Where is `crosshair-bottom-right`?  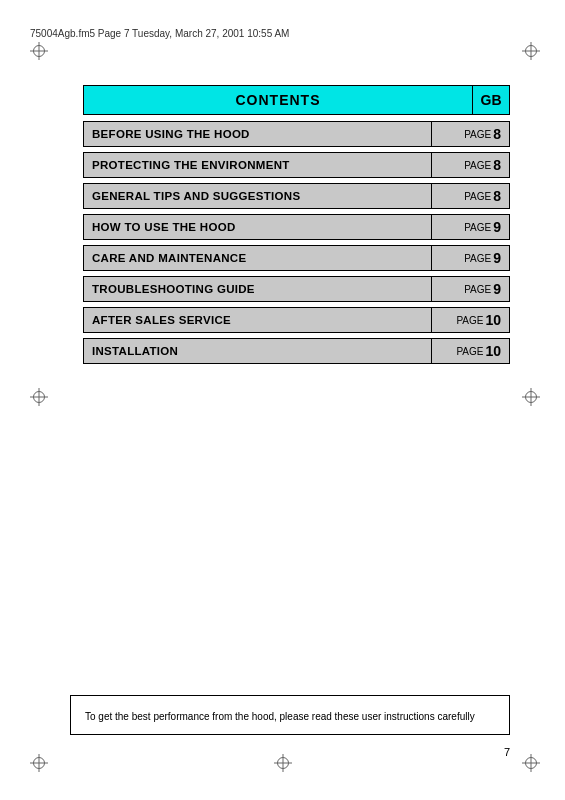 crosshair-bottom-right is located at coordinates (531, 763).